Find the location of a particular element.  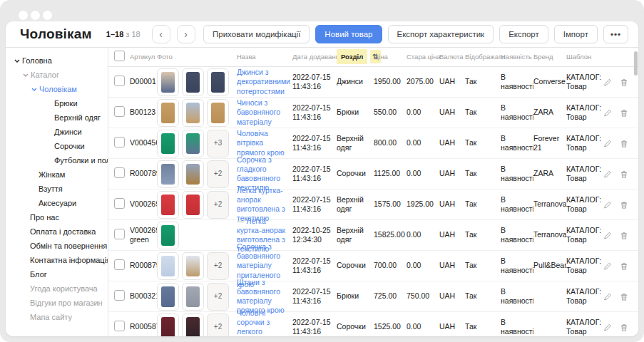

pagination-next-button: › is located at coordinates (186, 34).